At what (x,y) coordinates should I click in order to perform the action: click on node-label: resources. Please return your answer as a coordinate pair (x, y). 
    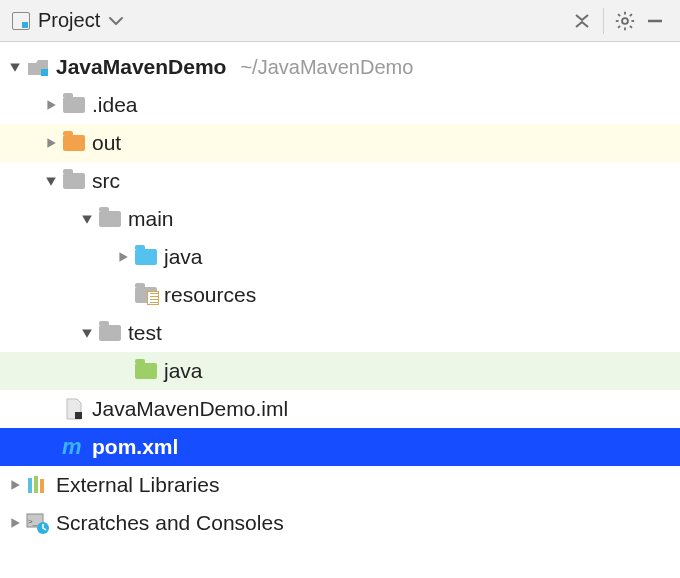
    Looking at the image, I should click on (210, 295).